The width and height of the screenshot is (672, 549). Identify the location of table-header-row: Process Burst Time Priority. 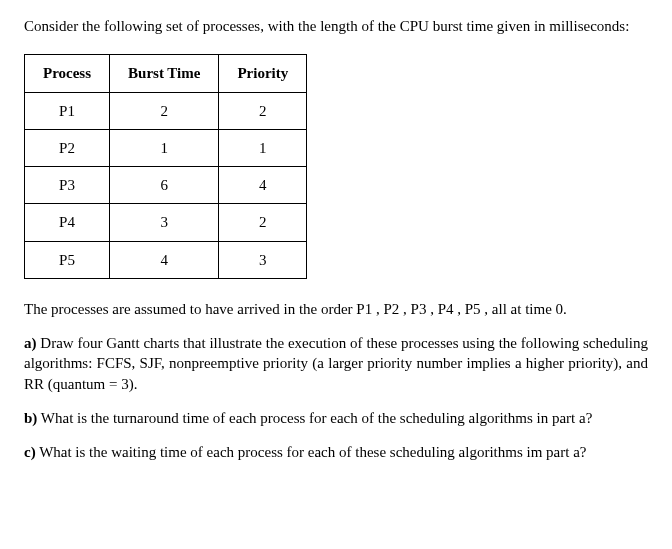
(166, 74).